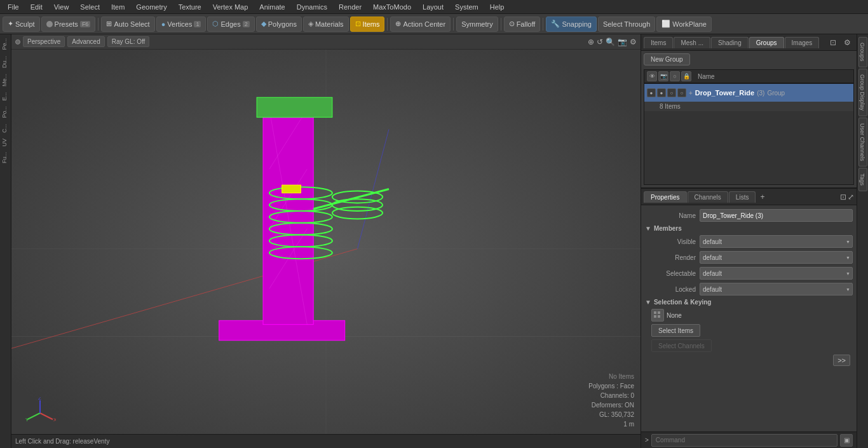  I want to click on prop-selectable-select-wrapper: default, so click(776, 273).